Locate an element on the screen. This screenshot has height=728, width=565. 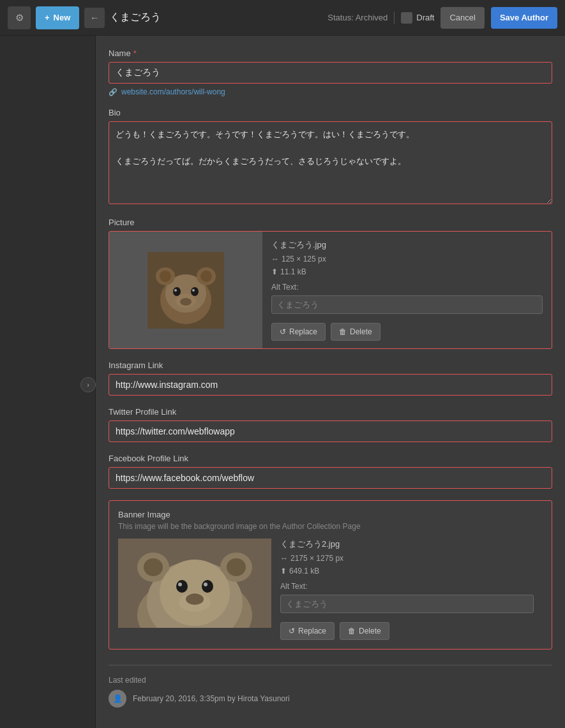
twitter-field-group: Twitter Profile Link is located at coordinates (331, 425).